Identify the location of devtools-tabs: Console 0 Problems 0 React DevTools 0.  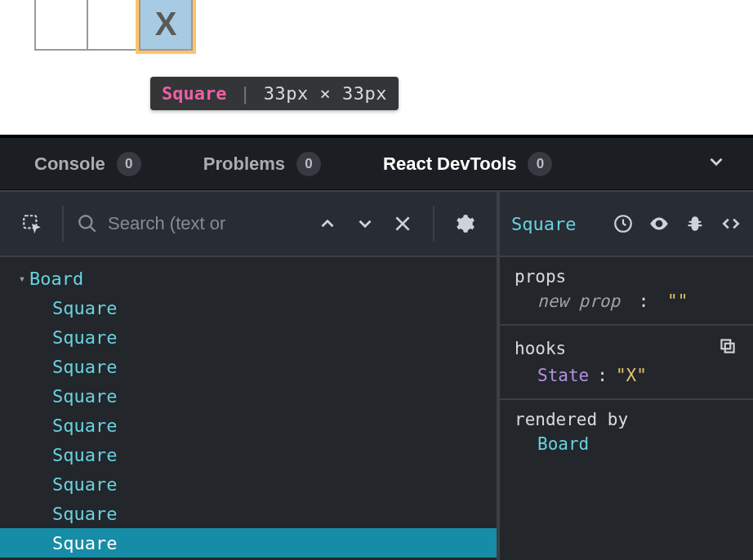
(376, 164).